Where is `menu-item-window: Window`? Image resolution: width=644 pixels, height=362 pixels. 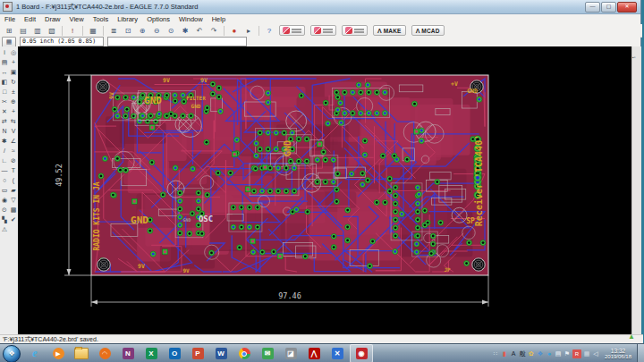 menu-item-window: Window is located at coordinates (191, 20).